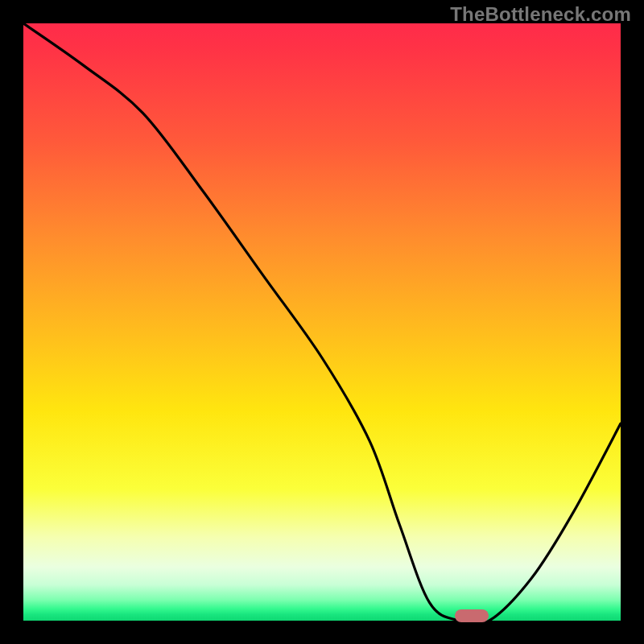 The image size is (644, 644). I want to click on watermark-text: TheBottleneck.com, so click(541, 14).